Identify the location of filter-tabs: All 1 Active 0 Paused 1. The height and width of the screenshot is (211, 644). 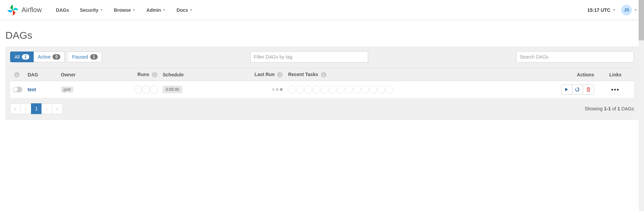
(56, 57).